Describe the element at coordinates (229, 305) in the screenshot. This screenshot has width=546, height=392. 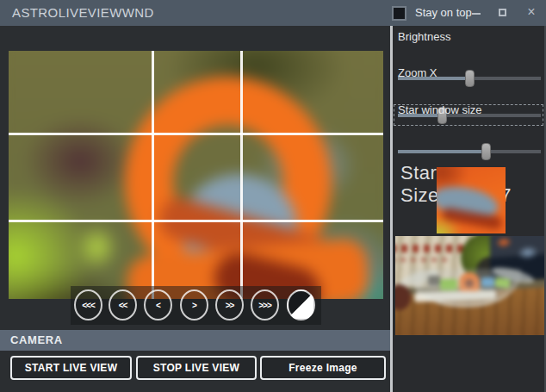
I see `nav-forward-button: >>` at that location.